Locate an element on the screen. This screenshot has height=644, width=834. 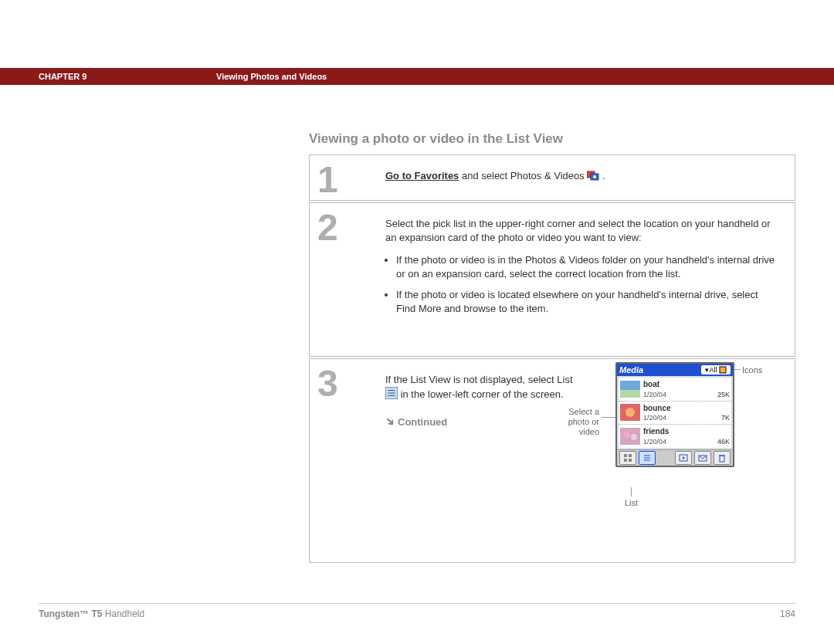
item-size: 7K is located at coordinates (726, 418).